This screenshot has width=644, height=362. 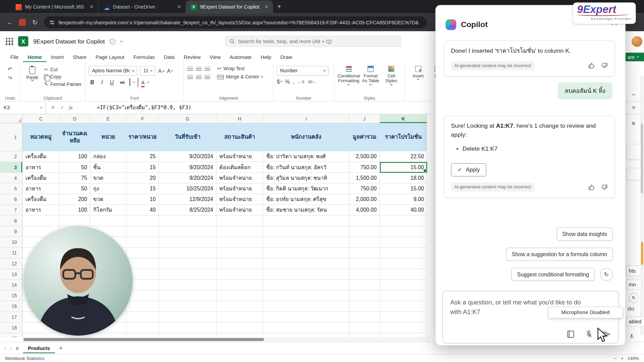 I want to click on merge-center-button: Merge & Center, so click(x=240, y=77).